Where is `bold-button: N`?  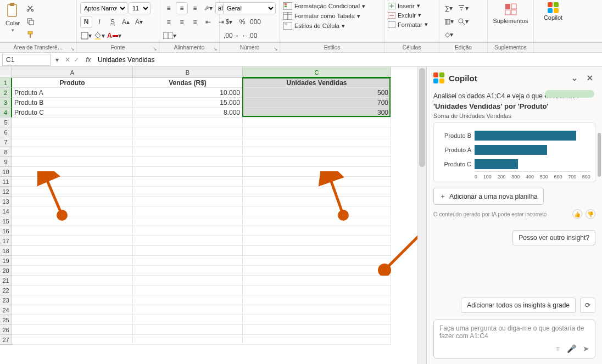
bold-button: N is located at coordinates (86, 22).